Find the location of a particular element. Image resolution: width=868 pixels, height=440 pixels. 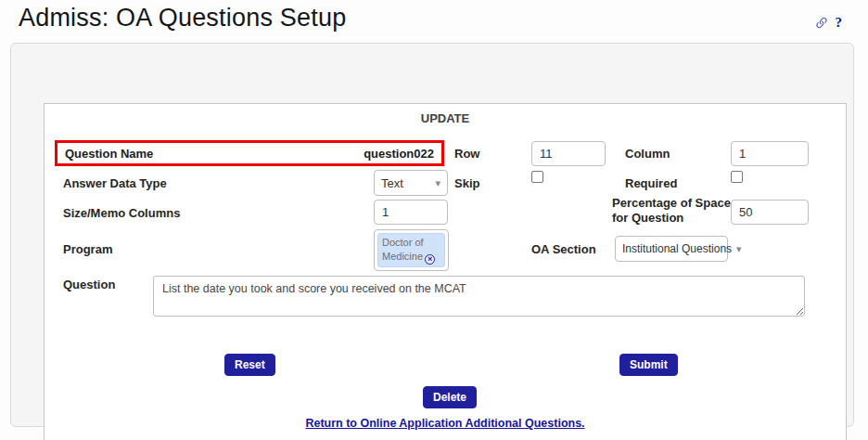

return-link-row: Return to Online Application Additional … is located at coordinates (445, 422).